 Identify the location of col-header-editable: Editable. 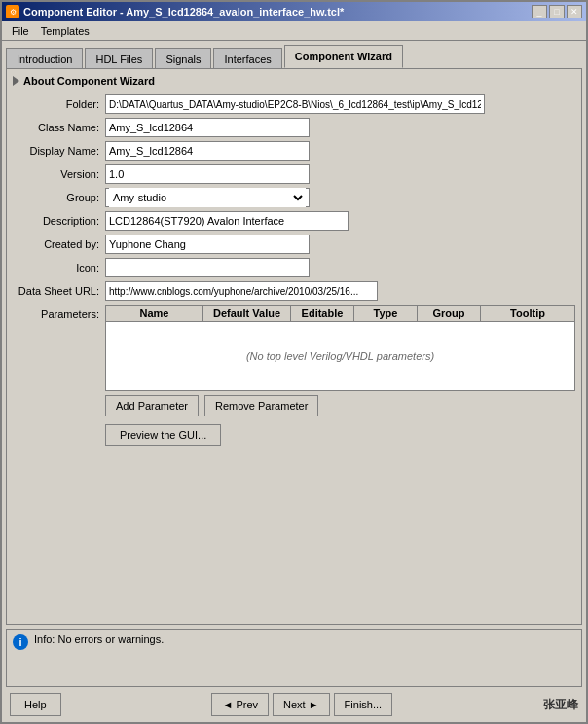
(323, 313).